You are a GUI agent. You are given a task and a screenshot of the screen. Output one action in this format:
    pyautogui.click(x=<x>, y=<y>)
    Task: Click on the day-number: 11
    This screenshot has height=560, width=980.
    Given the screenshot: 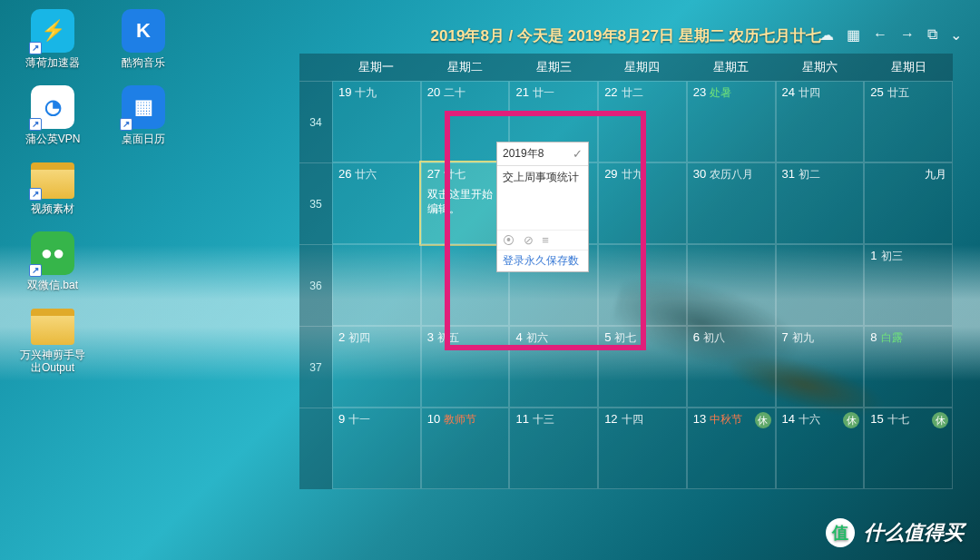 What is the action you would take?
    pyautogui.click(x=522, y=419)
    